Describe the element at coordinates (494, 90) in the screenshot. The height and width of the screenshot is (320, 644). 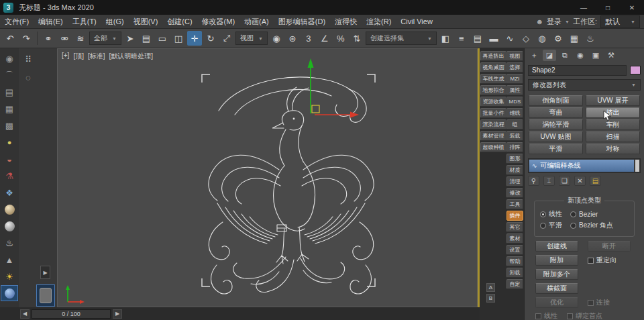
I see `script-tool-button: 地形拟合` at that location.